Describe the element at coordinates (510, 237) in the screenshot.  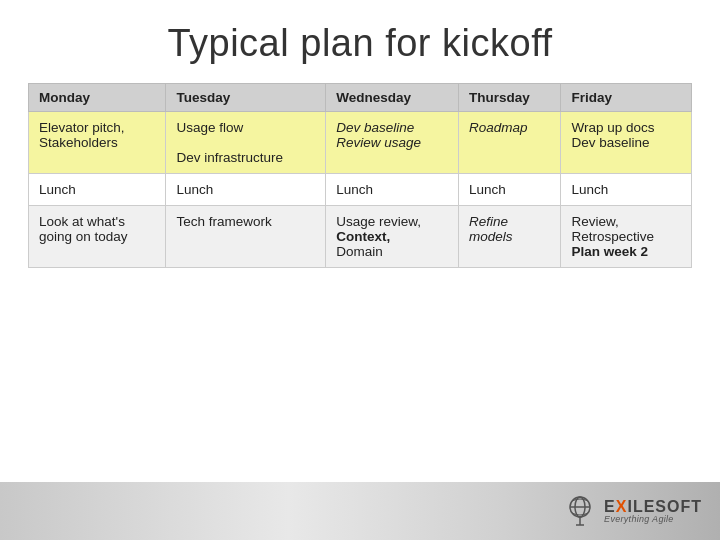
I see `cell-r3-thursday: Refinemodels` at that location.